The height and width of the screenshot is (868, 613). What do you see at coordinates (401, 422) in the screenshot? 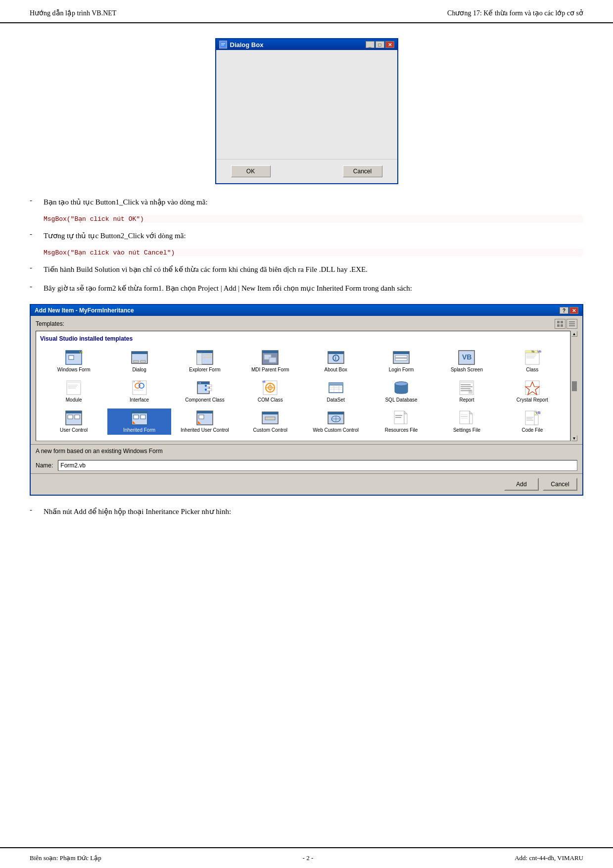
I see `template-item-resources-file: Resources File` at bounding box center [401, 422].